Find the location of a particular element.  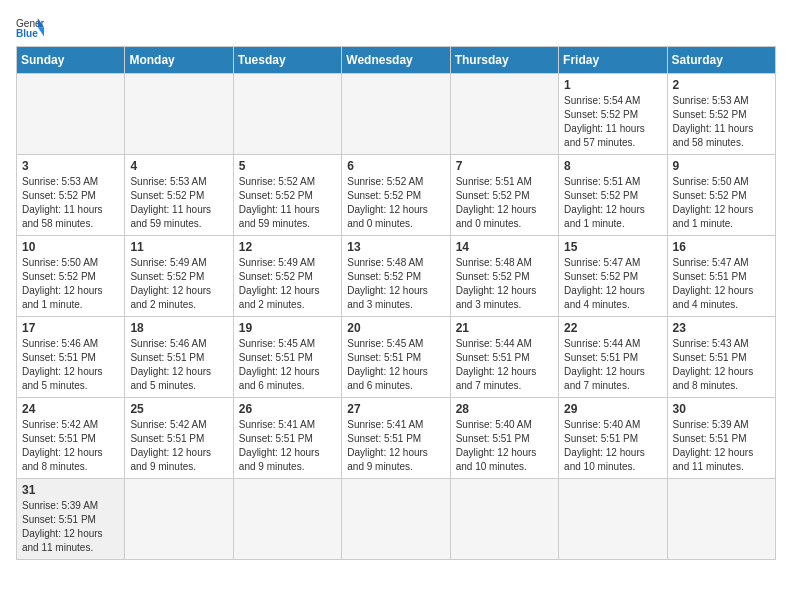

calendar-cell: 24Sunrise: 5:42 AM Sunset: 5:51 PM Dayli… is located at coordinates (71, 438).